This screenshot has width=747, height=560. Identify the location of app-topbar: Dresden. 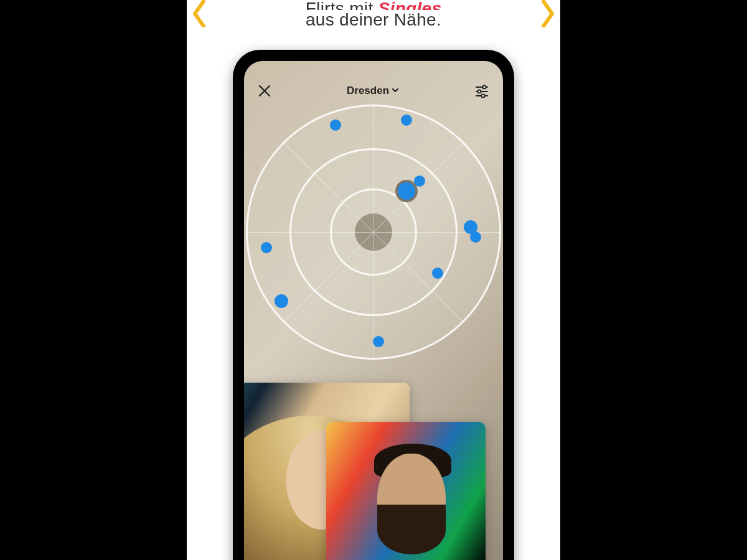
(374, 83).